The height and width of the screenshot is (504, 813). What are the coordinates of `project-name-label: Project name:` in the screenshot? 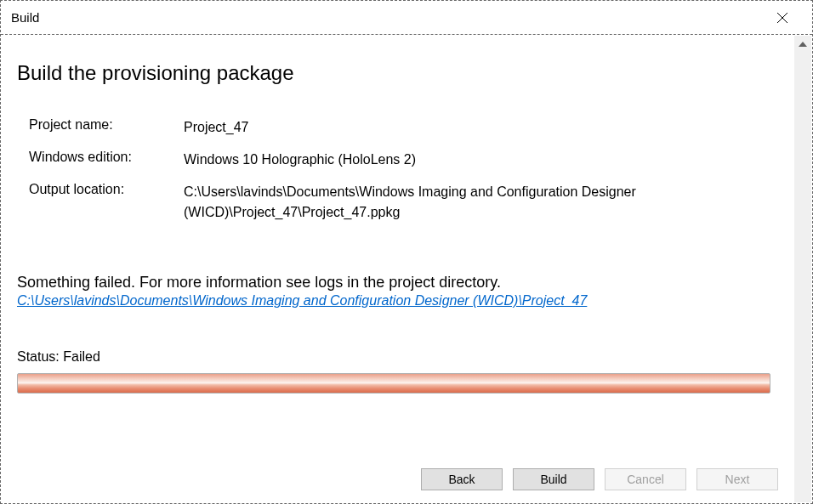 It's located at (106, 127).